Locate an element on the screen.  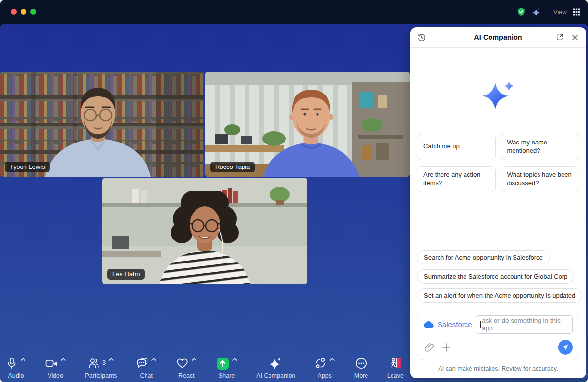
video-options-caret-icon is located at coordinates (63, 359).